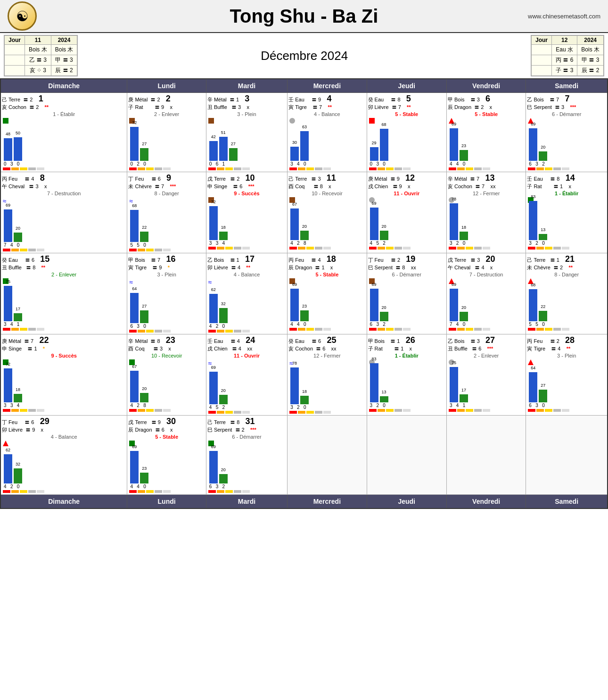 The width and height of the screenshot is (608, 700). I want to click on footer-mercredi: Mercredi, so click(327, 502).